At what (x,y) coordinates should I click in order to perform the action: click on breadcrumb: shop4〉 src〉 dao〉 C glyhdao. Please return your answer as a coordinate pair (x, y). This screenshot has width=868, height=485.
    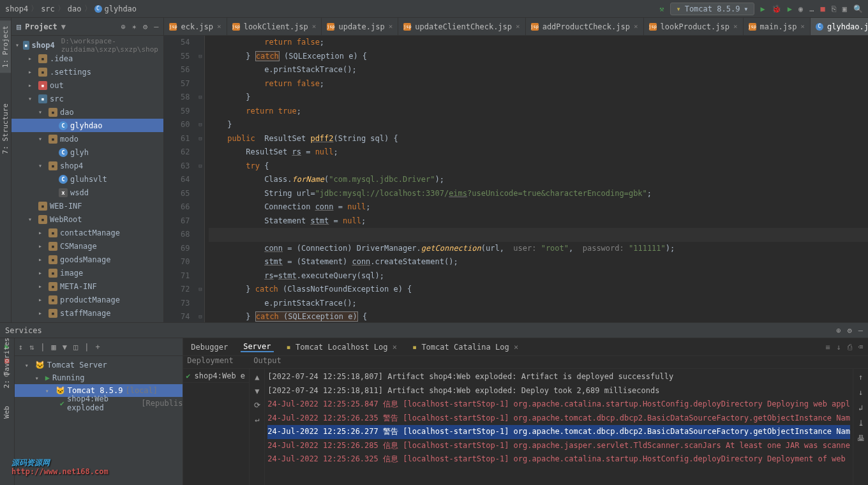
    Looking at the image, I should click on (71, 9).